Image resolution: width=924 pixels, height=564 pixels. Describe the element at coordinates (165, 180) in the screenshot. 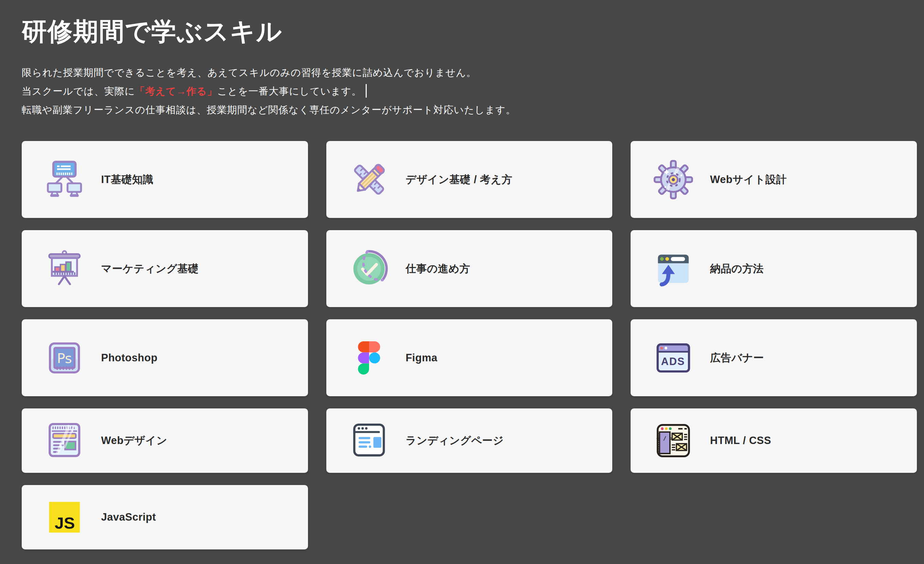

I see `skill-card-it-basics: IT基礎知識` at that location.